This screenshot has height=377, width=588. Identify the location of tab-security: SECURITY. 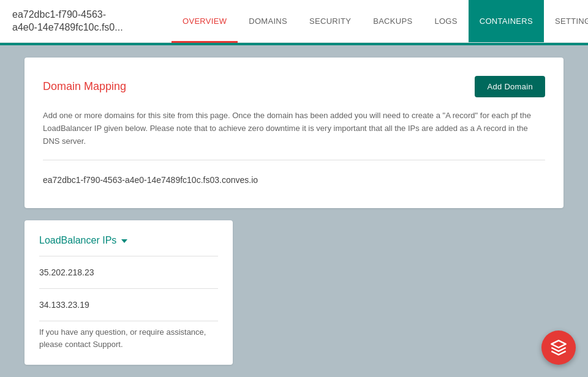
(330, 21).